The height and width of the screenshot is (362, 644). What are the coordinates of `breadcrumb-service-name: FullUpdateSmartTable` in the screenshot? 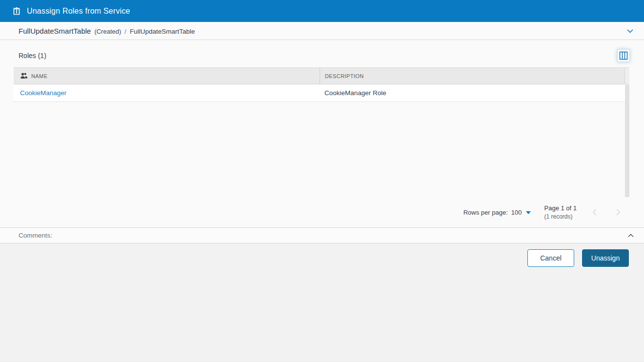 It's located at (55, 31).